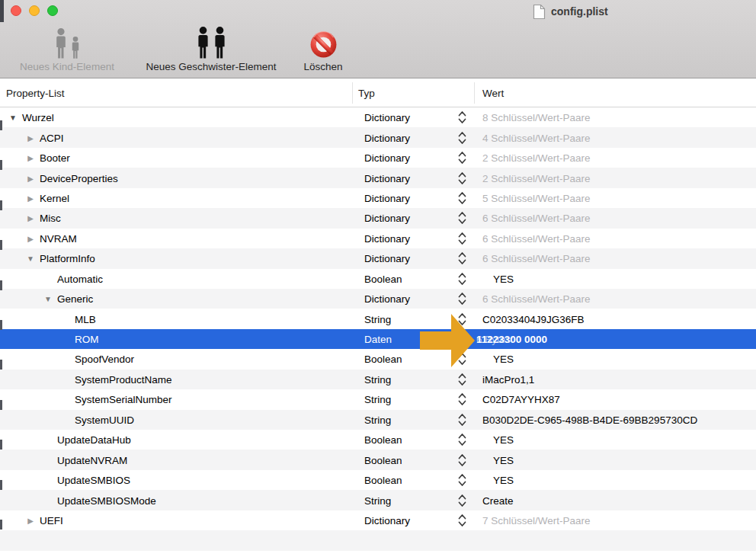  I want to click on row-value: C02033404J9JG36FB, so click(533, 318).